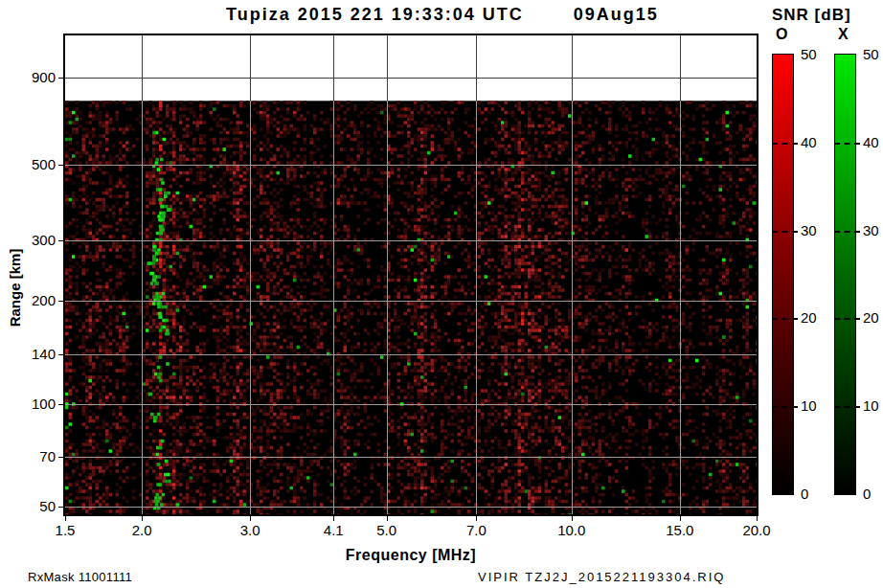 The height and width of the screenshot is (588, 883). Describe the element at coordinates (411, 555) in the screenshot. I see `x-axis-title: Frequency [MHz]` at that location.